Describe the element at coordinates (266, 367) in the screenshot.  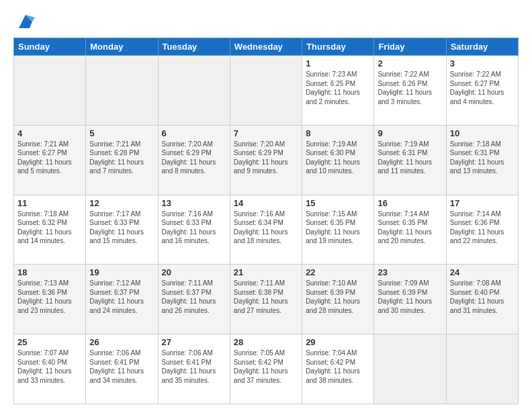
I see `day-info: Sunrise: 7:05 AM Sunset: 6:42 PM Dayligh…` at that location.